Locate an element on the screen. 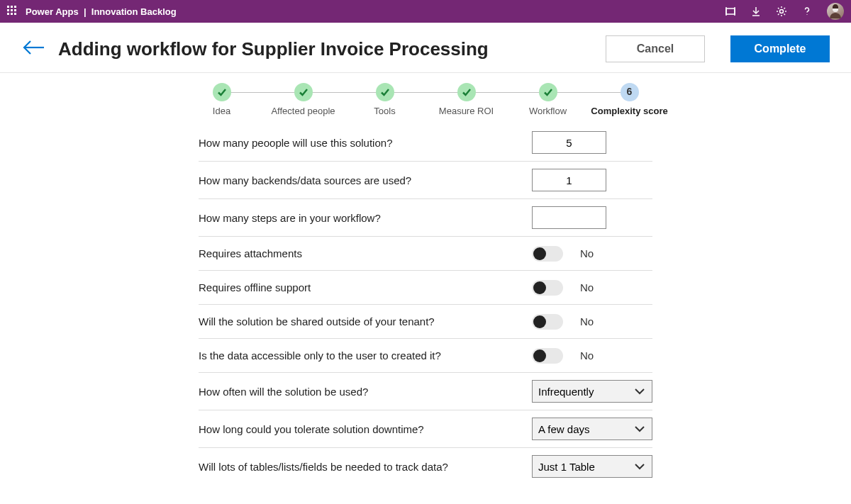  steps-count-input is located at coordinates (569, 218).